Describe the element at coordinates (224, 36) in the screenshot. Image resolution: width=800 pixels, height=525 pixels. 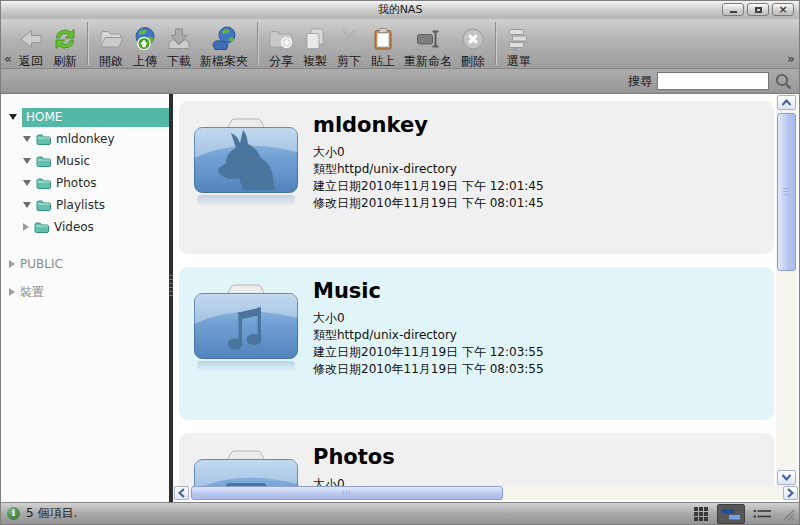
I see `new-folder-icon` at that location.